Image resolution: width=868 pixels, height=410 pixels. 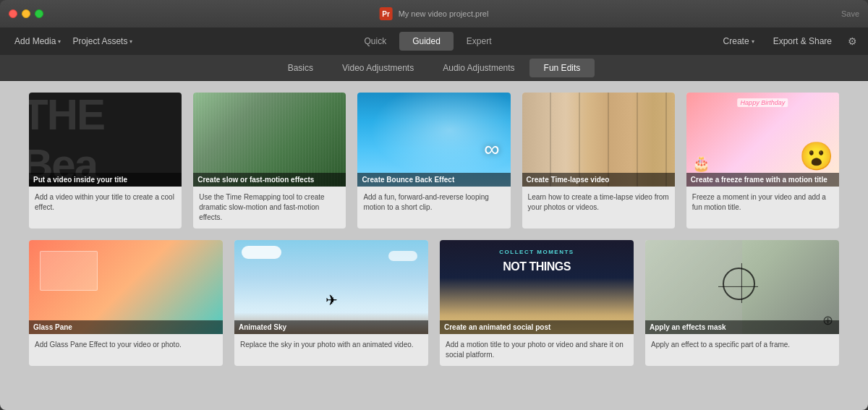 I want to click on card-label-9: Apply an effects mask, so click(x=742, y=327).